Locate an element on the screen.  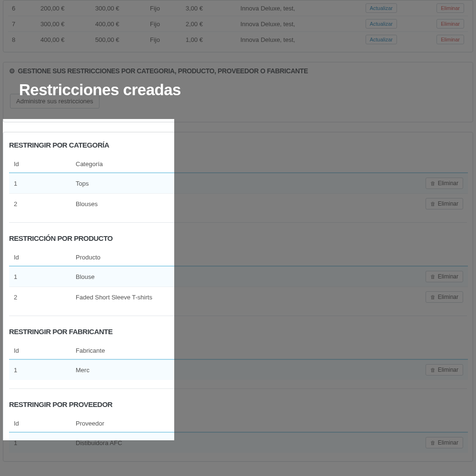
supplier-name-header: Proveedor is located at coordinates (195, 424).